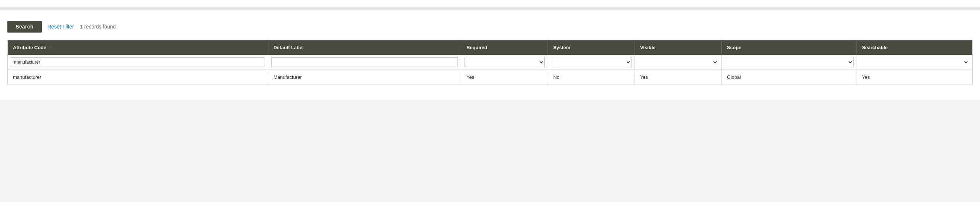  Describe the element at coordinates (138, 48) in the screenshot. I see `col-header-attribute-code: Attribute Code ↓` at that location.